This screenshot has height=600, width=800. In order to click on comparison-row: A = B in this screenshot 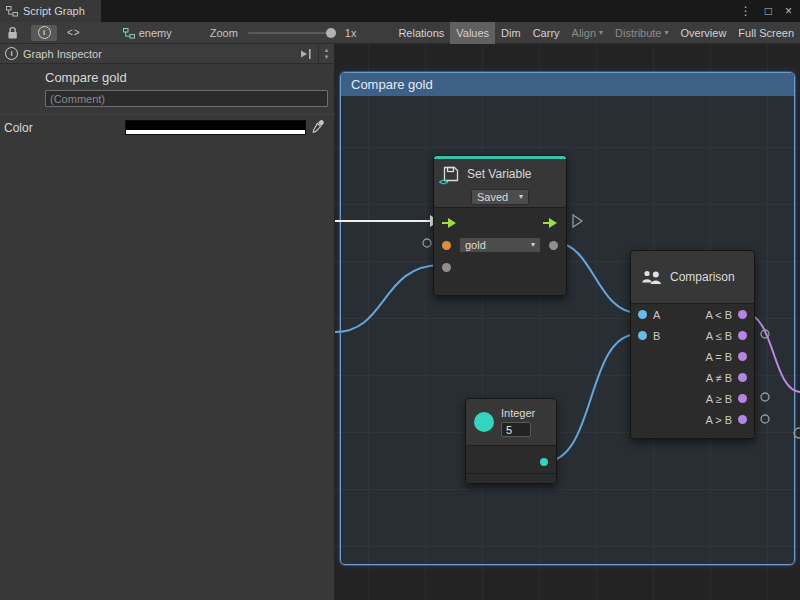, I will do `click(692, 356)`.